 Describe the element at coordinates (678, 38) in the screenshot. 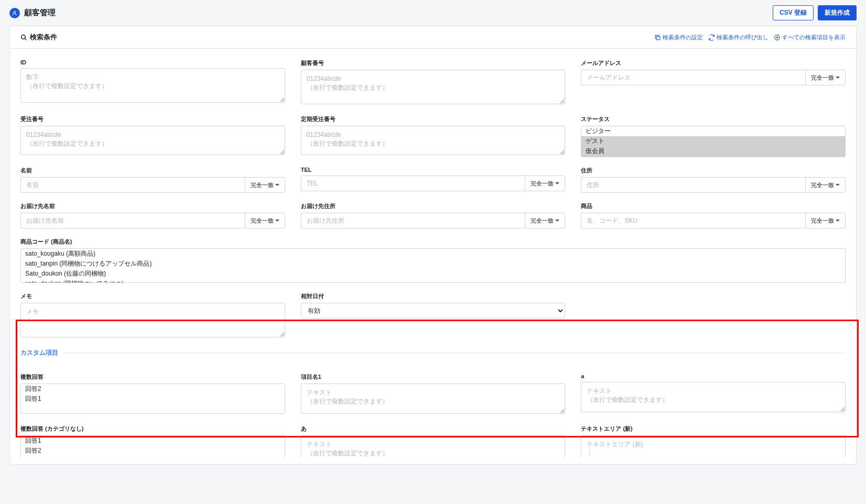

I see `save-conditions-link: 検索条件の設定` at that location.